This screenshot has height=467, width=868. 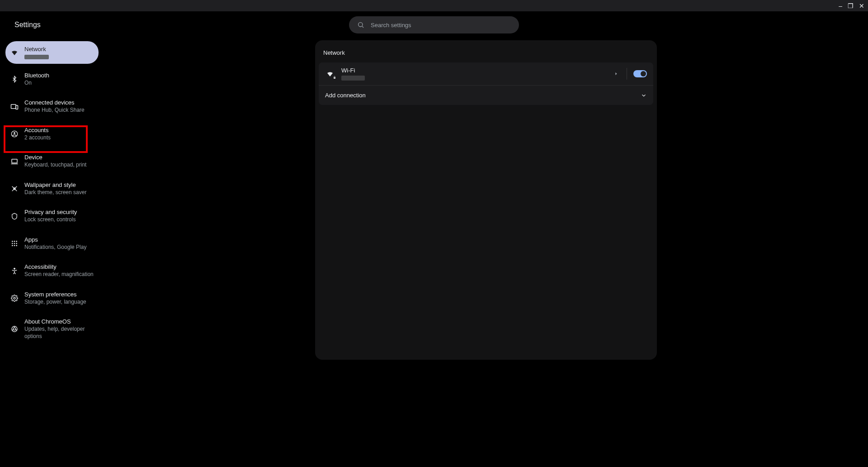 I want to click on sidebar-item-label: About ChromeOS, so click(x=59, y=322).